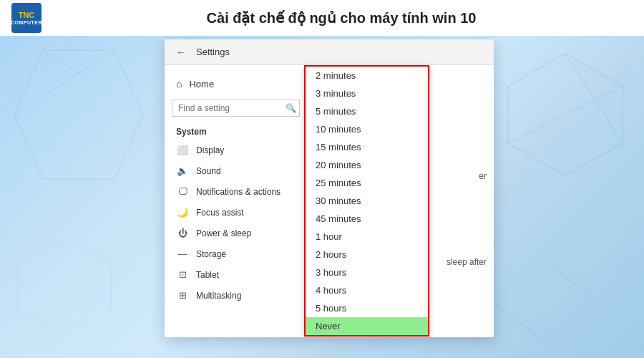  What do you see at coordinates (211, 254) in the screenshot?
I see `sidebar-item-label: Storage` at bounding box center [211, 254].